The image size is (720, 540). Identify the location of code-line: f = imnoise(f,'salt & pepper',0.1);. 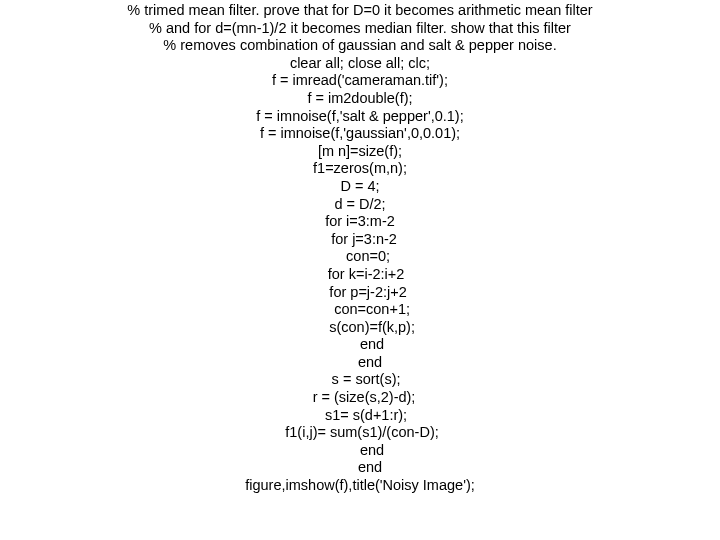
(360, 117).